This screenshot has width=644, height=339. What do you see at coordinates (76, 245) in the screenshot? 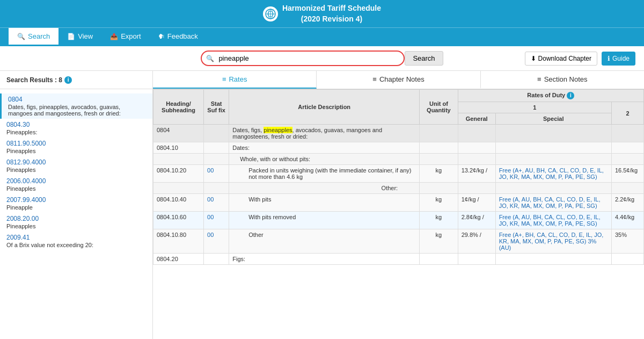
I see `sidebar-desc-2009-41: Of a Brix value not exceeding 20:` at bounding box center [76, 245].